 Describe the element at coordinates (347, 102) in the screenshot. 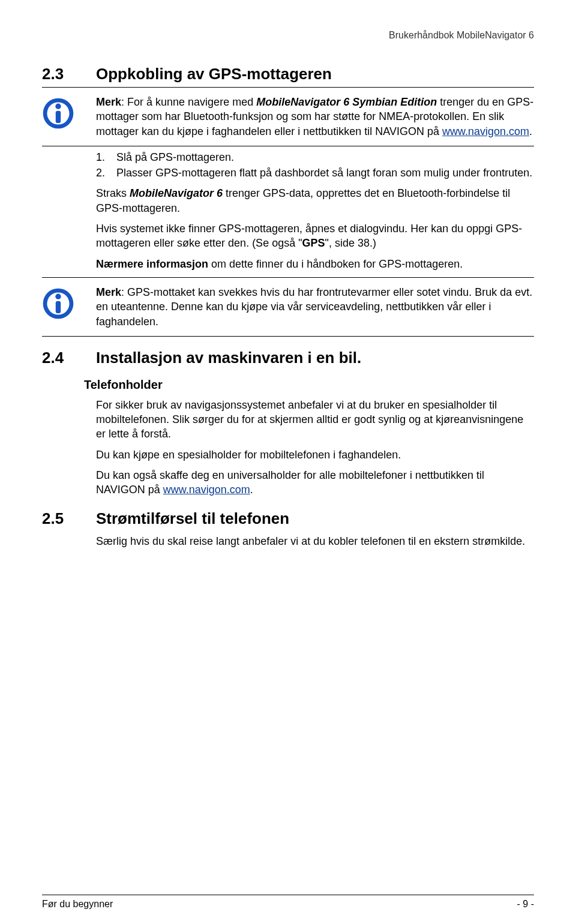

I see `product-name: MobileNavigator 6 Symbian Edition` at that location.